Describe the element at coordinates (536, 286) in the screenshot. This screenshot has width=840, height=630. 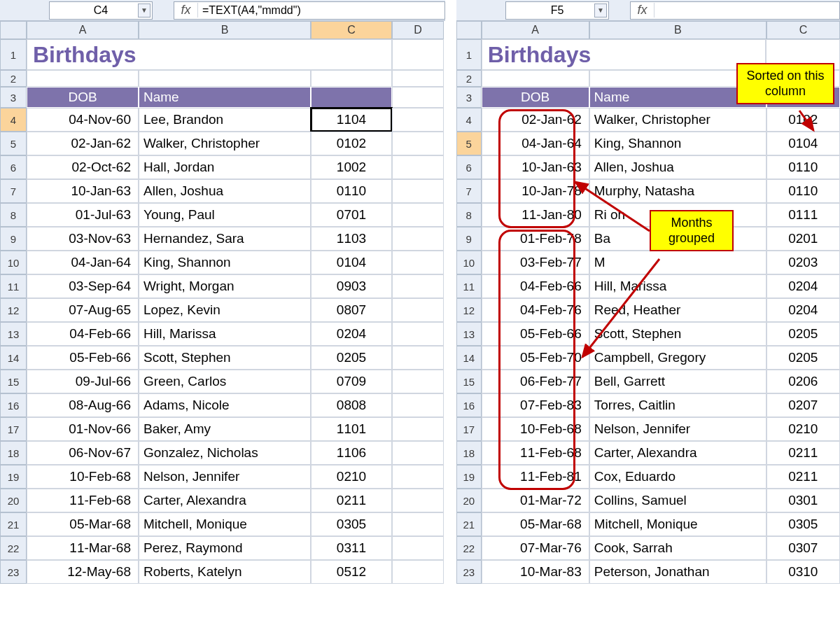
I see `cell-dob: 04-Feb-66` at that location.